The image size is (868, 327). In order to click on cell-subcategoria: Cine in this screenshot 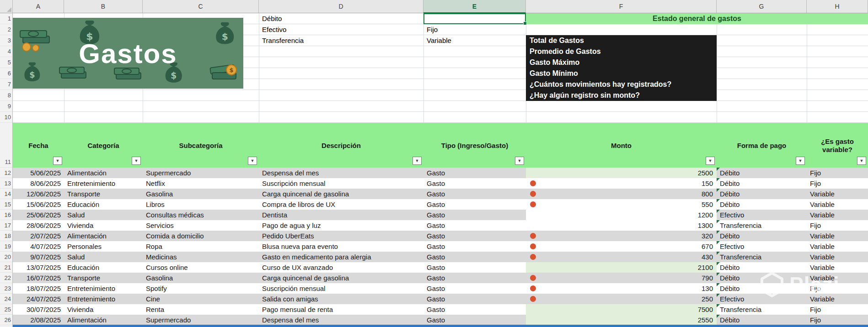, I will do `click(201, 299)`.